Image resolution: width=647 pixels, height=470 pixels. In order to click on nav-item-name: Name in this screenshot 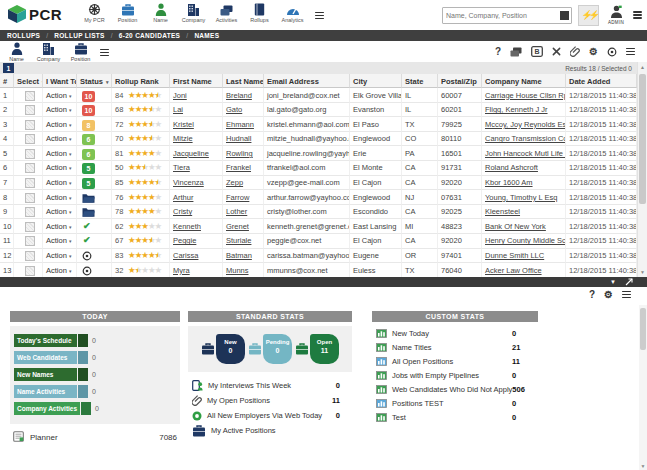, I will do `click(160, 12)`.